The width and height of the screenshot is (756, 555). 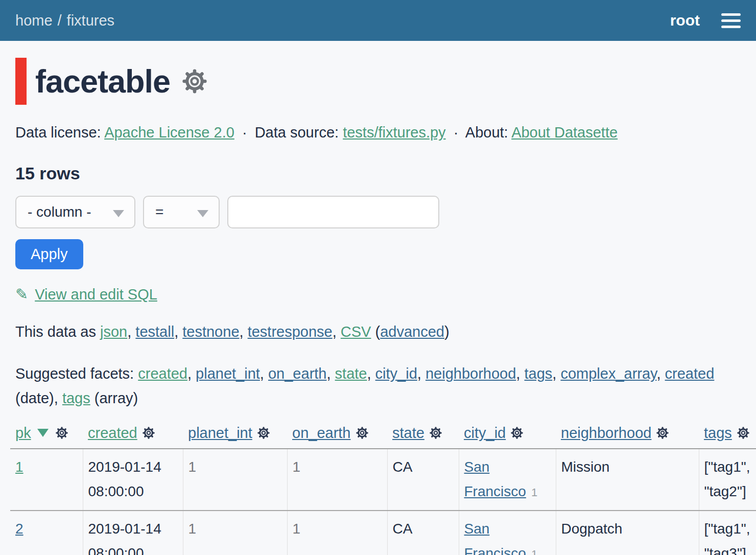 I want to click on column-sort-link: neighborhood, so click(x=606, y=433).